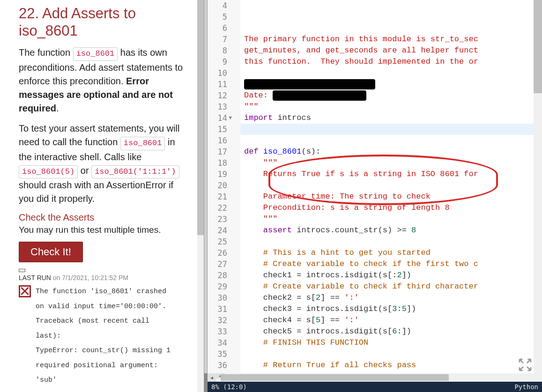 Image resolution: width=542 pixels, height=392 pixels. What do you see at coordinates (391, 287) in the screenshot?
I see `code-line: # Create variable to check if third char…` at bounding box center [391, 287].